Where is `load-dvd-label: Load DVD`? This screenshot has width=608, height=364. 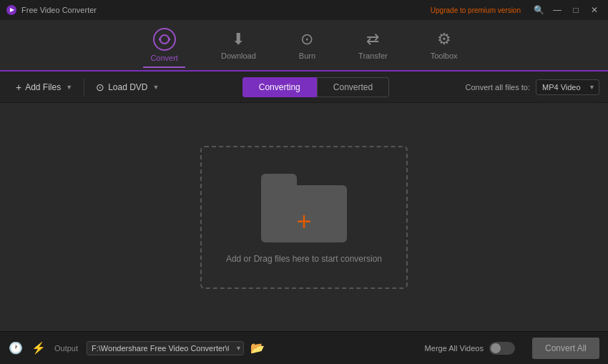
load-dvd-label: Load DVD is located at coordinates (127, 87).